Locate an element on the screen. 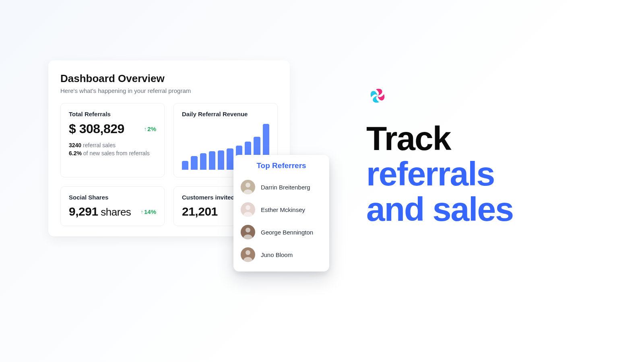 The image size is (644, 362). dashboard-title: Dashboard Overview is located at coordinates (169, 79).